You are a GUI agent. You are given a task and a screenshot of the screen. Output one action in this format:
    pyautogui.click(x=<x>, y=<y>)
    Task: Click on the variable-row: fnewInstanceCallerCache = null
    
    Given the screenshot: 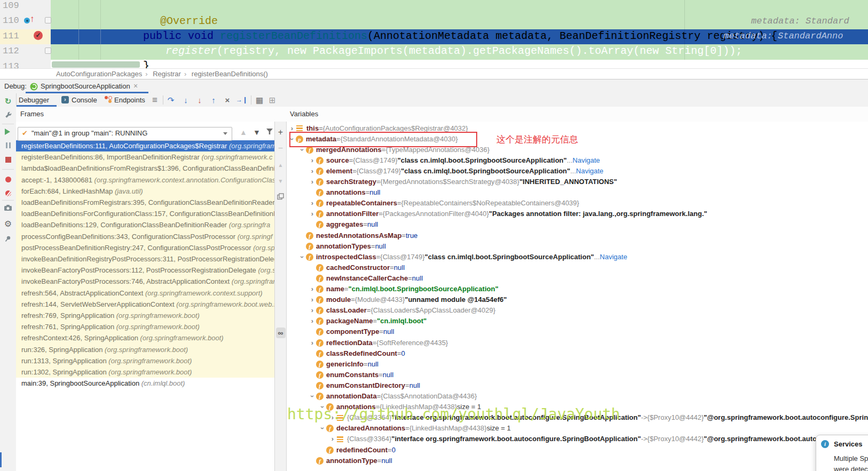 What is the action you would take?
    pyautogui.click(x=578, y=278)
    